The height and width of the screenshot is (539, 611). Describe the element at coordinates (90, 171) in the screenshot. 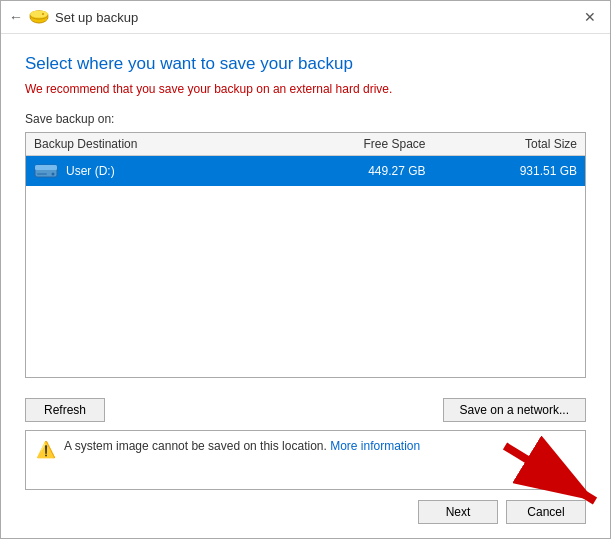

I see `drive-name: User (D:)` at that location.